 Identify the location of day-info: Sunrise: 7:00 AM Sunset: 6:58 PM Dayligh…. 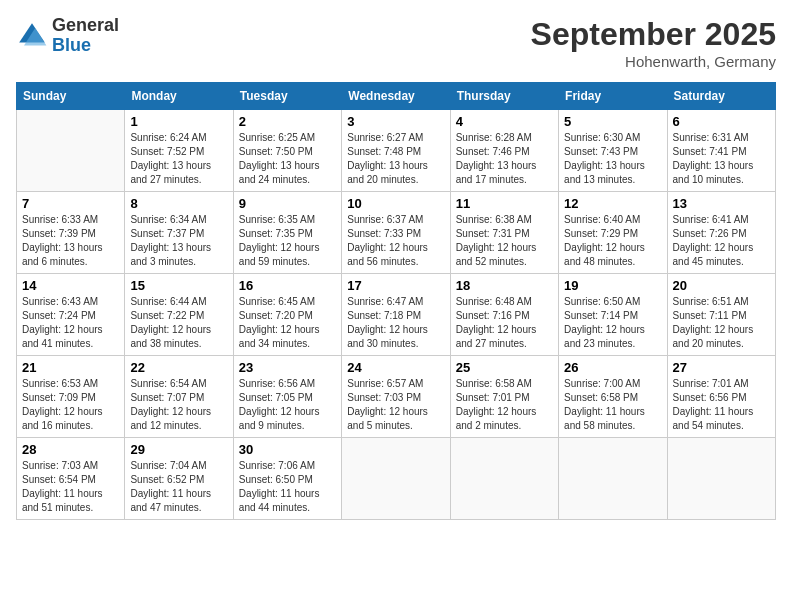
(612, 405).